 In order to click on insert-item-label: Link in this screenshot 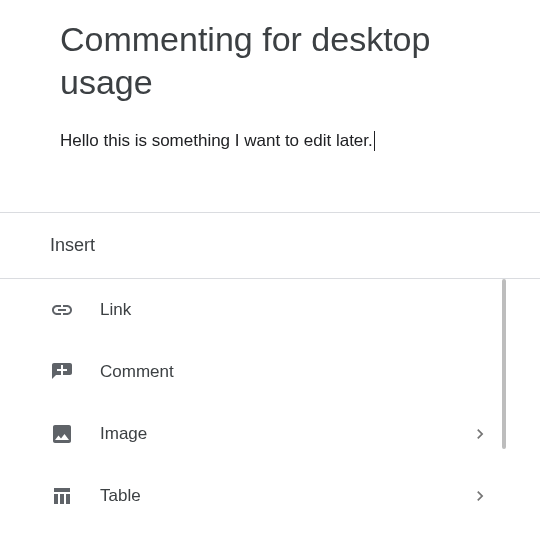, I will do `click(295, 310)`.